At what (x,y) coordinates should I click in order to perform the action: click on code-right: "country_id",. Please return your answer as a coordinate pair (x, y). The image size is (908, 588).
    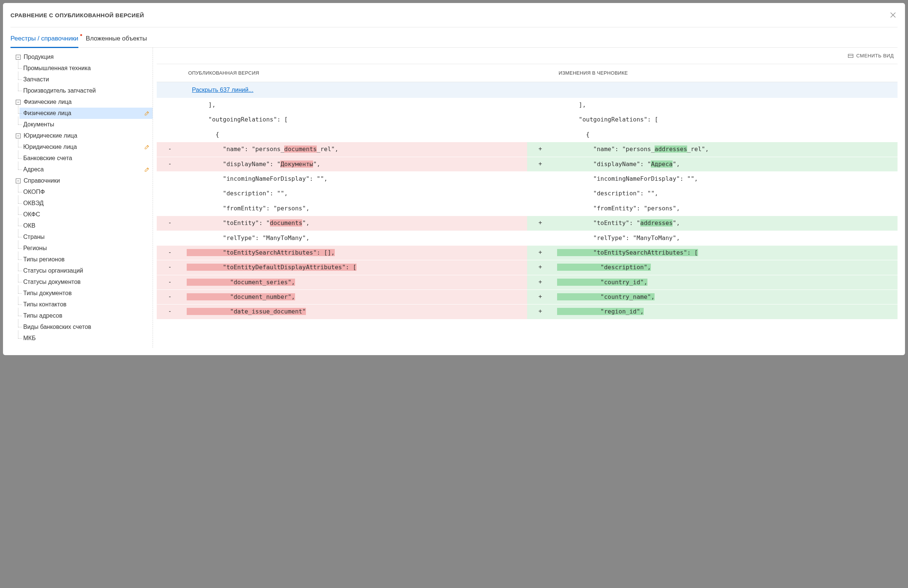
    Looking at the image, I should click on (725, 282).